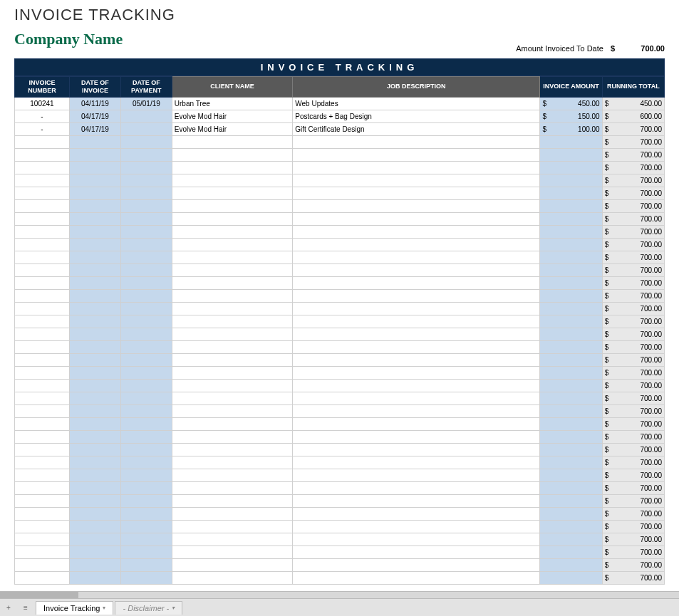 Image resolution: width=679 pixels, height=616 pixels. I want to click on add-sheet-button: +, so click(9, 607).